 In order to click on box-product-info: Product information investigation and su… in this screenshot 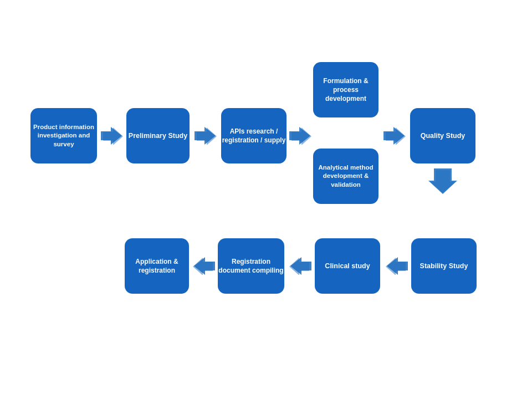, I will do `click(64, 136)`.